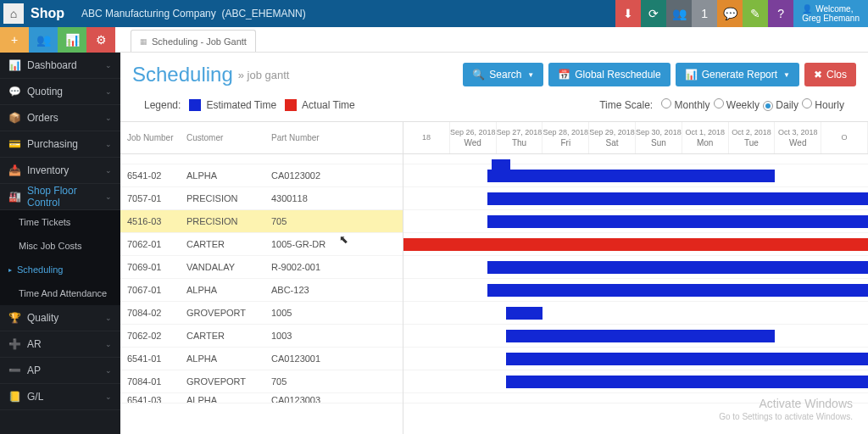  Describe the element at coordinates (261, 359) in the screenshot. I see `table-row: 6541-01ALPHACA0123001` at that location.